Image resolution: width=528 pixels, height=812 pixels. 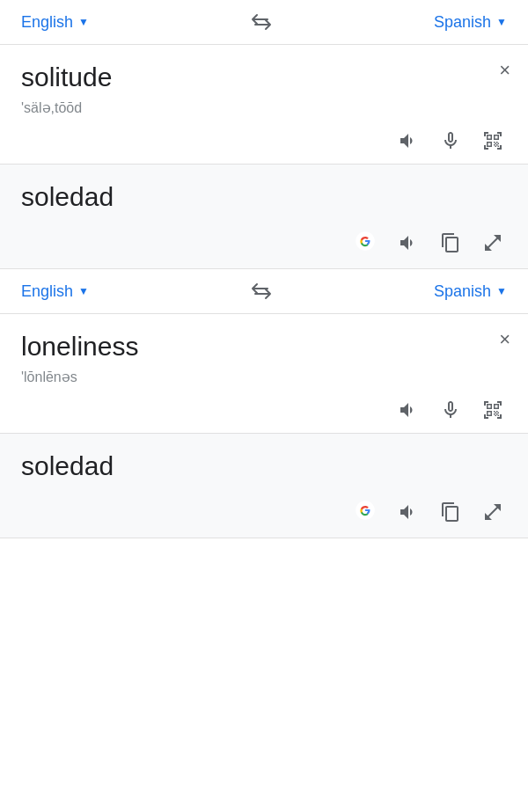 I want to click on input-section-2: × loneliness 'lōnlēnəs, so click(x=264, y=374).